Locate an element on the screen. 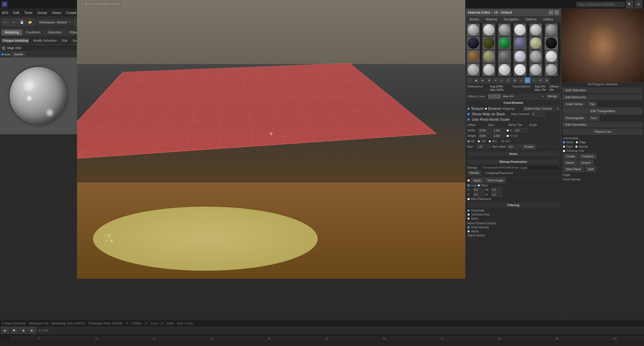 This screenshot has height=346, width=644. mat-material-icon: ◈ is located at coordinates (482, 80).